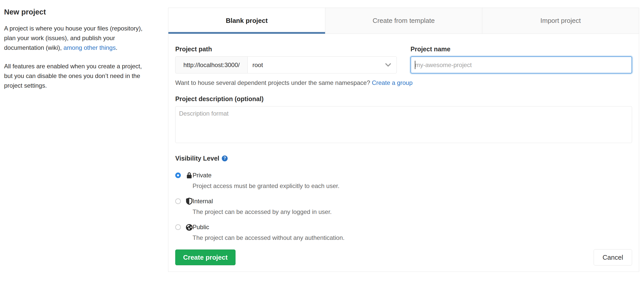 The width and height of the screenshot is (644, 281). What do you see at coordinates (211, 65) in the screenshot?
I see `url-prefix-addon: http://localhost:3000/` at bounding box center [211, 65].